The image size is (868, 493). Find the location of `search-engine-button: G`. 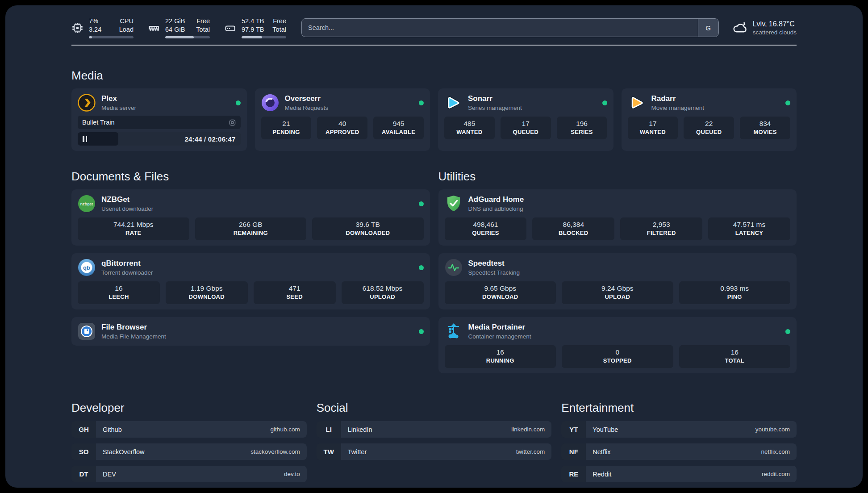

search-engine-button: G is located at coordinates (708, 28).